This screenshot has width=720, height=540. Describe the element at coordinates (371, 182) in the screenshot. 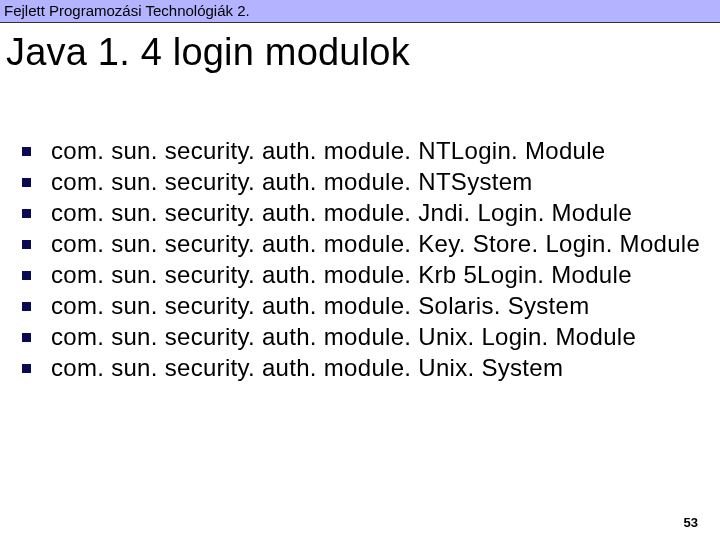

I see `list-item: com. sun. security. auth. module. NTSyst…` at that location.